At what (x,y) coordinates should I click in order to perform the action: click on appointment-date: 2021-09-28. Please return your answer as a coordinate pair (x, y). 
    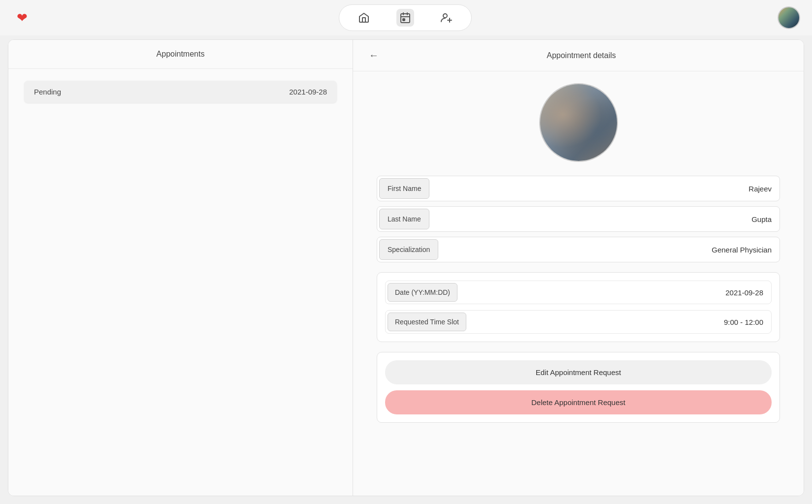
    Looking at the image, I should click on (308, 92).